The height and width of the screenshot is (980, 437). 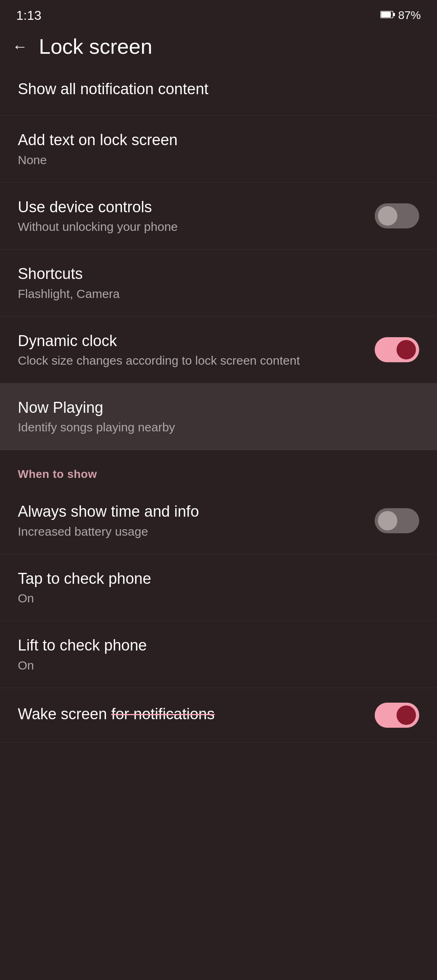 What do you see at coordinates (20, 46) in the screenshot?
I see `back-arrow-icon: ←` at bounding box center [20, 46].